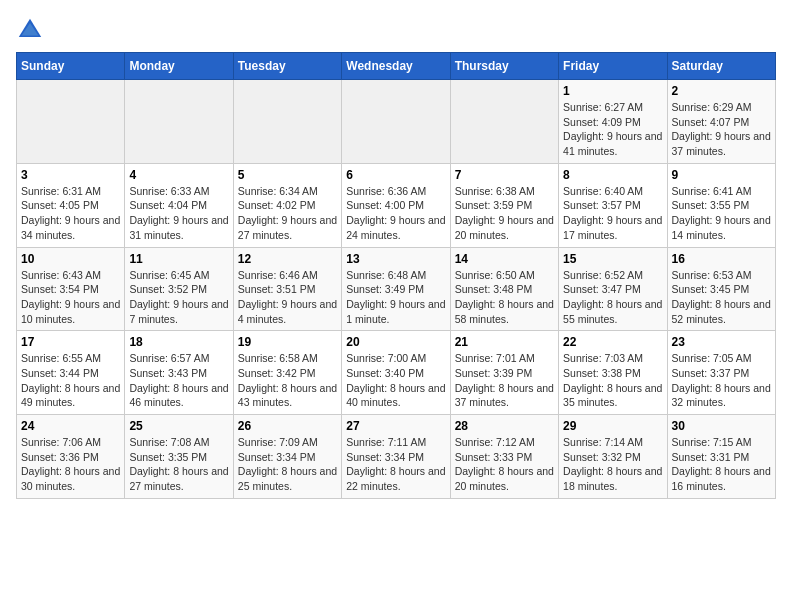  Describe the element at coordinates (287, 373) in the screenshot. I see `day-cell: 19Sunrise: 6:58 AM Sunset: 3:42 PM Dayli…` at that location.